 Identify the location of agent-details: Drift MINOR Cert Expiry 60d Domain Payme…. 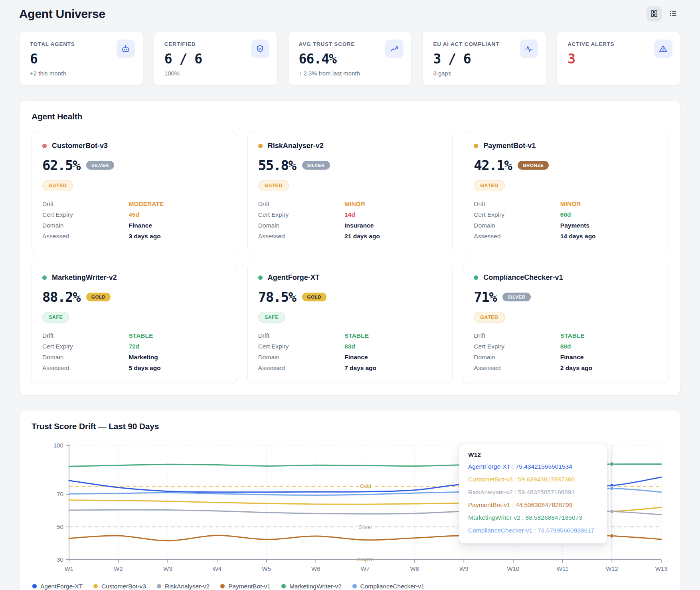
(566, 220).